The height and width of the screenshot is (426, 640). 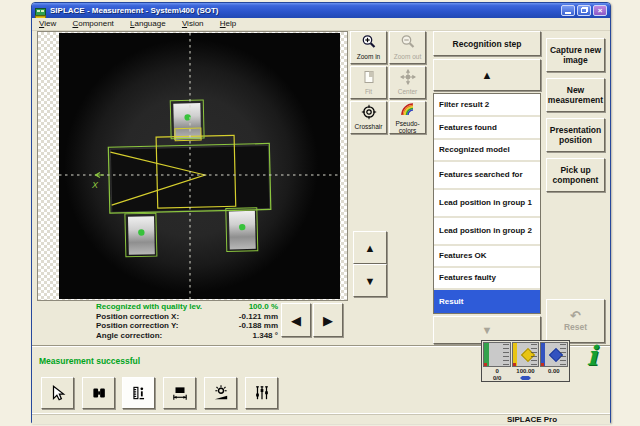 What do you see at coordinates (576, 55) in the screenshot?
I see `capture-new-image-button: Capture new image` at bounding box center [576, 55].